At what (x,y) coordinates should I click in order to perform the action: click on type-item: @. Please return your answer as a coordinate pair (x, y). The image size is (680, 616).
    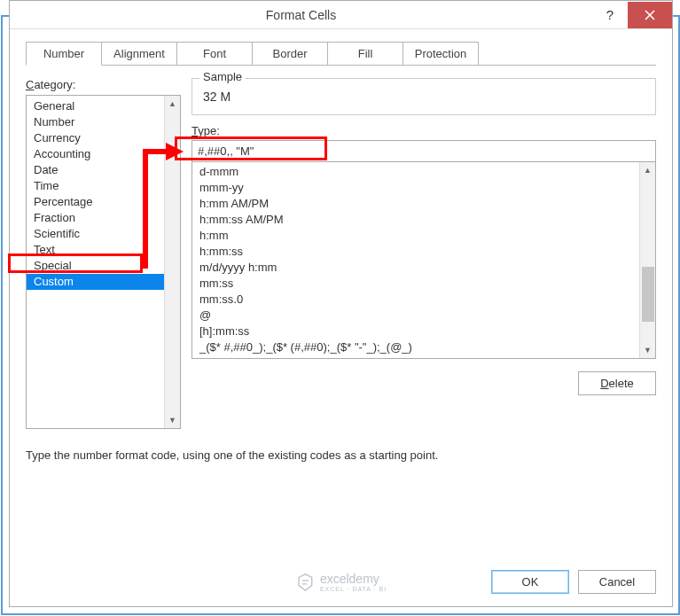
    Looking at the image, I should click on (416, 316).